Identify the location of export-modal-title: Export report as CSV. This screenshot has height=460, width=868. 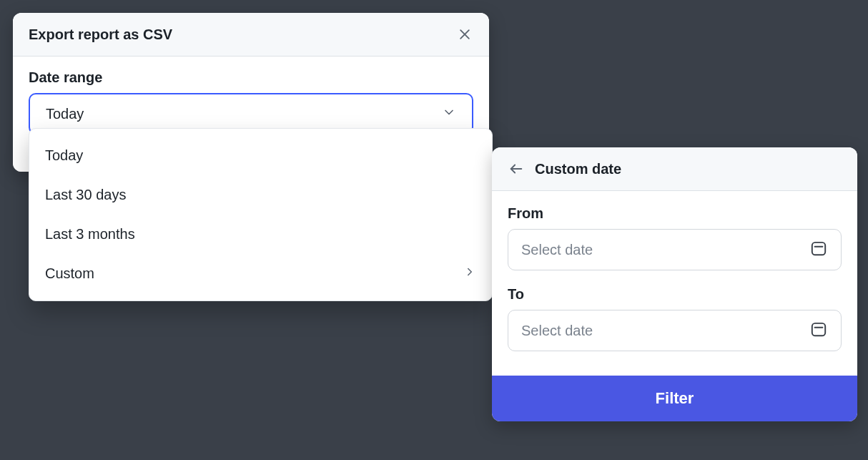
(100, 34).